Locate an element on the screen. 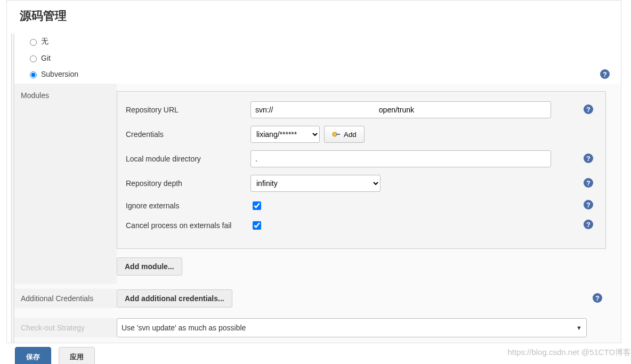  repo-depth-select: infinity is located at coordinates (316, 183).